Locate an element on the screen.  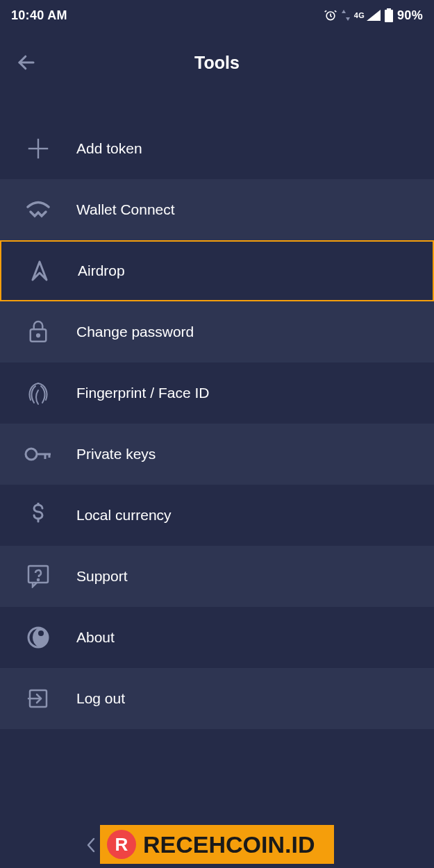
banner-logo-icon: R is located at coordinates (122, 844).